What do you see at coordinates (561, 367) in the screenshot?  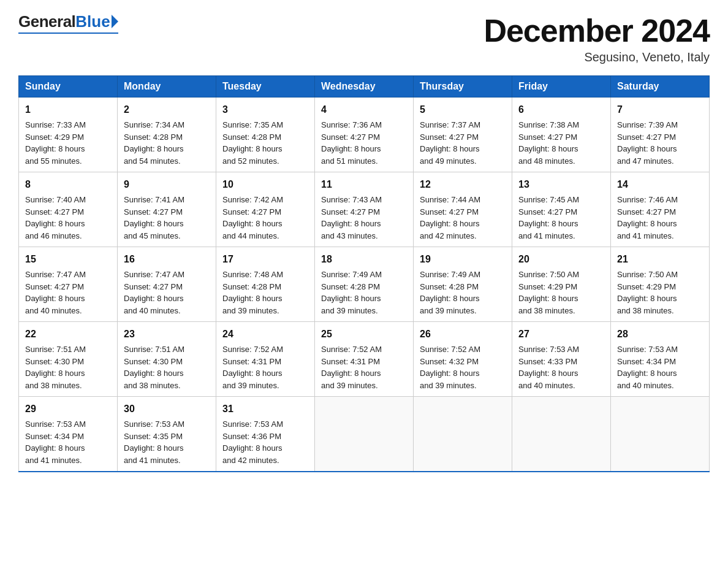 I see `day-info: Sunrise: 7:53 AMSunset: 4:33 PMDaylight:…` at bounding box center [561, 367].